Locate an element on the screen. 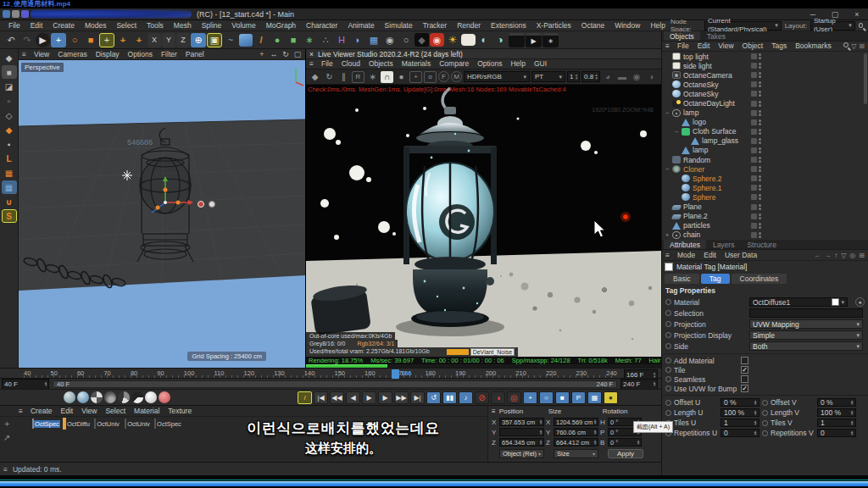 The image size is (868, 488). gamma-spinner: 0.8▴▾ is located at coordinates (591, 76).